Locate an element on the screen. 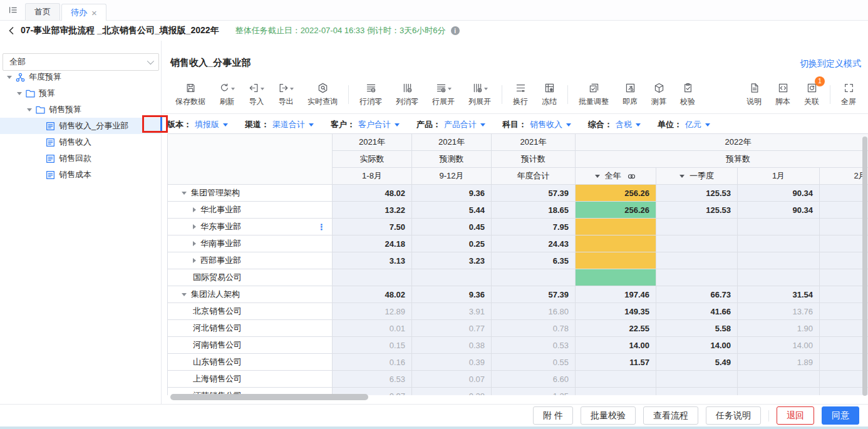 This screenshot has width=868, height=429. filter-value-dropdown: 填报版 is located at coordinates (207, 125).